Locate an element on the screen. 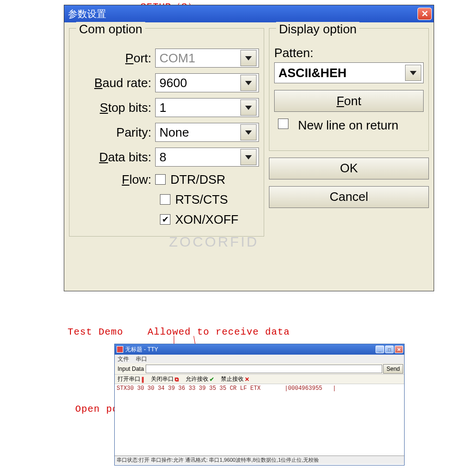  patten-value: ASCII&HEH is located at coordinates (312, 73).